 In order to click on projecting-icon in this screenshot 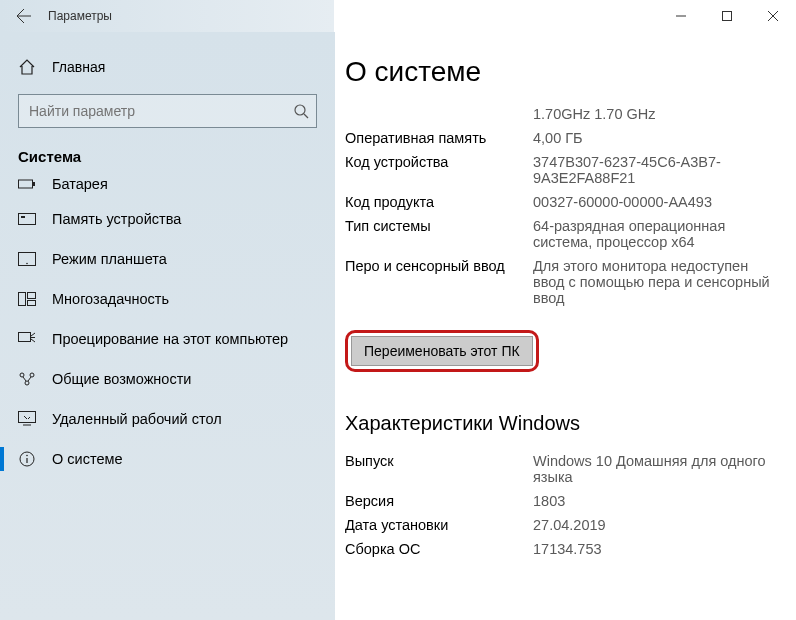, I will do `click(27, 339)`.